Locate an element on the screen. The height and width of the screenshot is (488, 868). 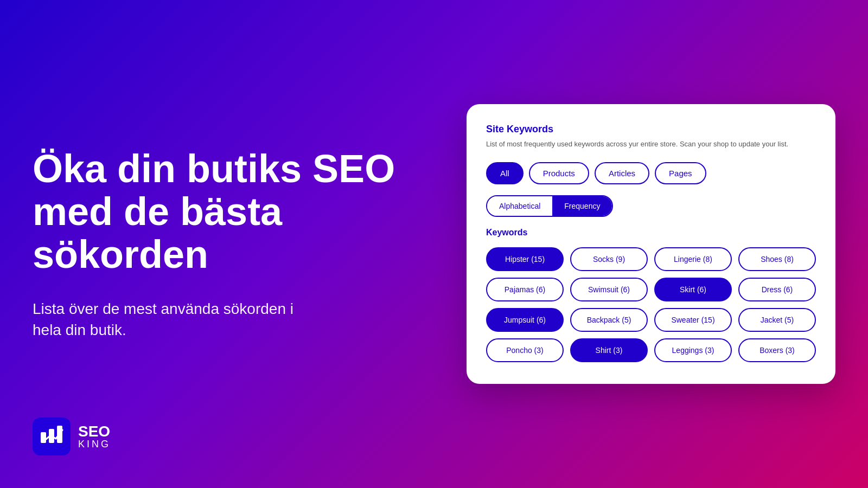
logo-icon is located at coordinates (52, 436).